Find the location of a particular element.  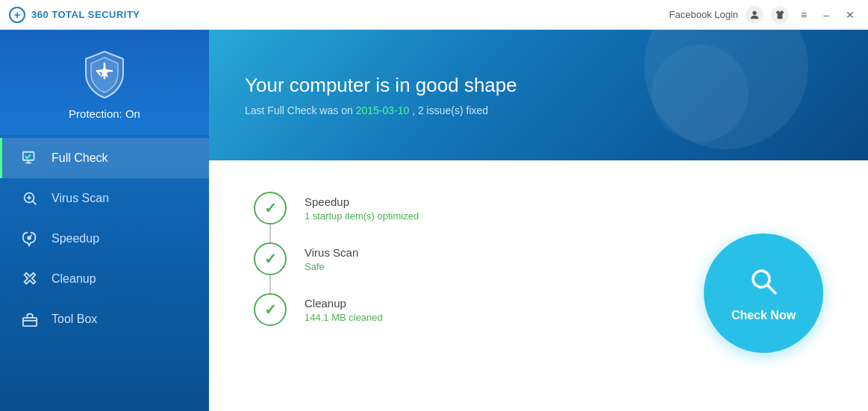

check-now-search-icon is located at coordinates (764, 285).